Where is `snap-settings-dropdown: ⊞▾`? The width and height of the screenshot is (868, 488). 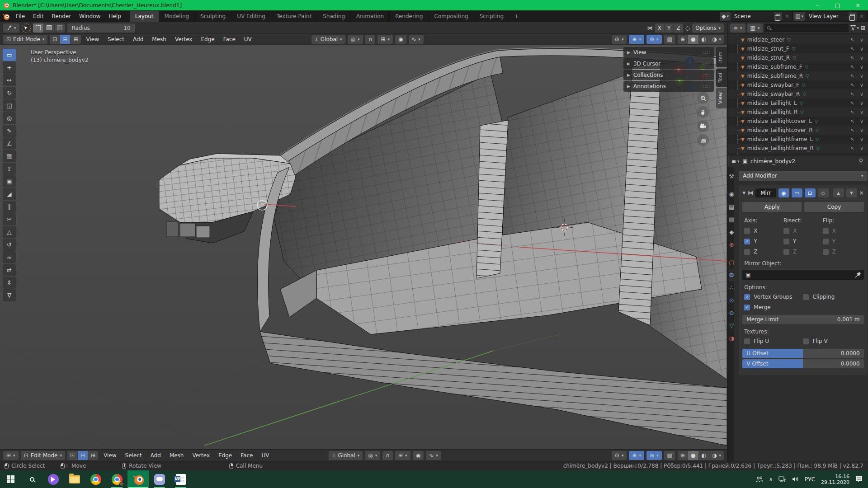 snap-settings-dropdown: ⊞▾ is located at coordinates (385, 39).